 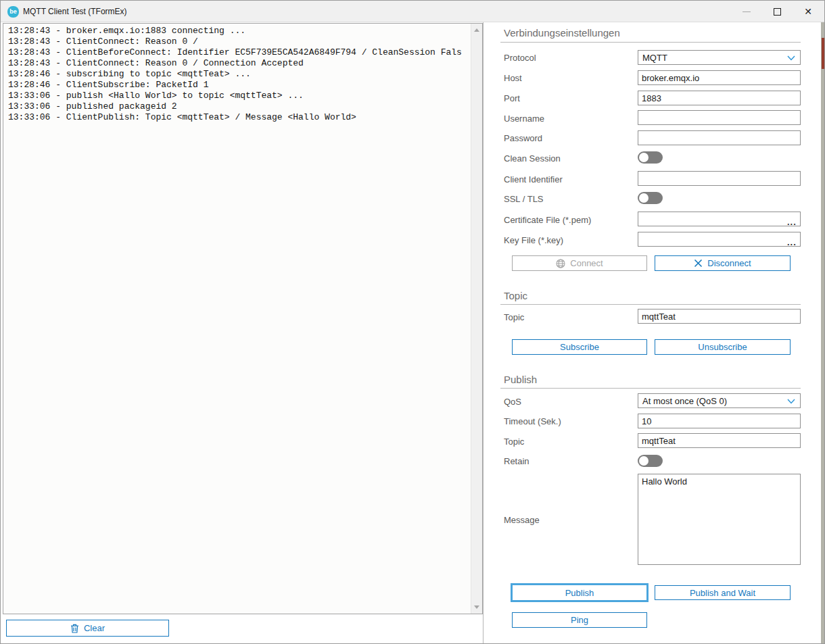 What do you see at coordinates (747, 11) in the screenshot?
I see `minimize-button` at bounding box center [747, 11].